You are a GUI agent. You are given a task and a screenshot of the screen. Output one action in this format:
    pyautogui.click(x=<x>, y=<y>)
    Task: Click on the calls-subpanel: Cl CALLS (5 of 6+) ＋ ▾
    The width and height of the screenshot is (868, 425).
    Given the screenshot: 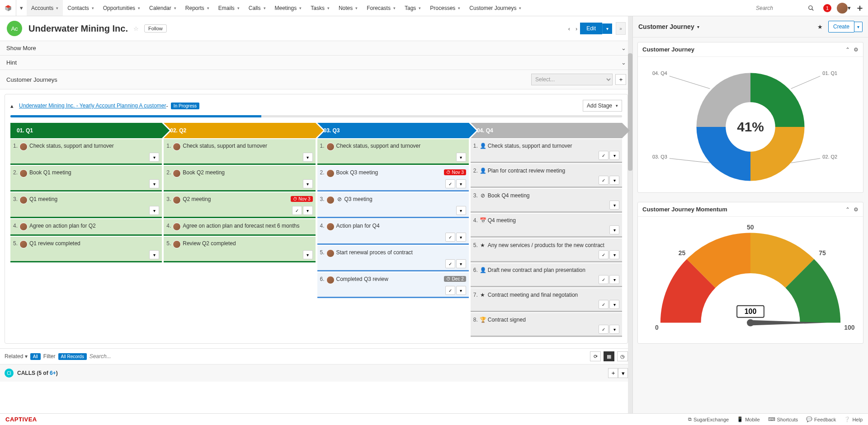 What is the action you would take?
    pyautogui.click(x=316, y=373)
    